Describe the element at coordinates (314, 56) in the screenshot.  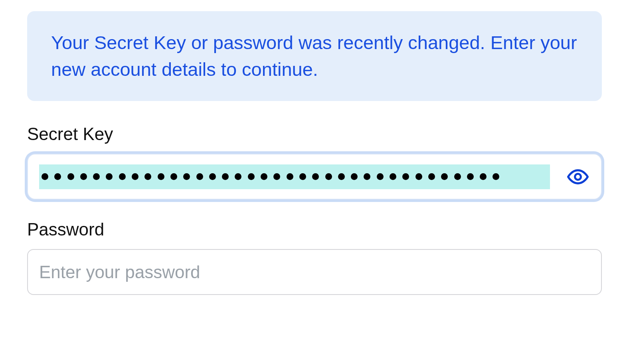
I see `notice-text: Your Secret Key or password was recently…` at that location.